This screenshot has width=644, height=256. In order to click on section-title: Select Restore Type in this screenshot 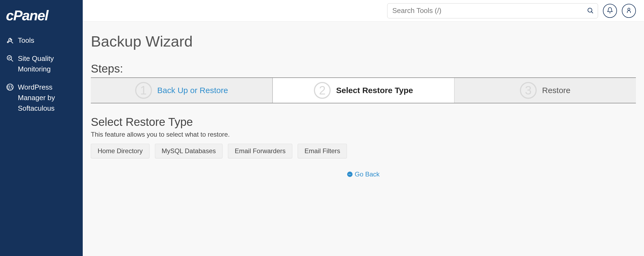, I will do `click(363, 122)`.